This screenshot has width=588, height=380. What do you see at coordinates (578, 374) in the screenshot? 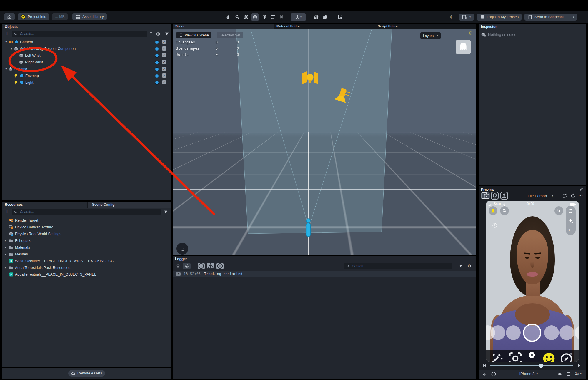
I see `zoom-dropdown: 1x ▾` at bounding box center [578, 374].